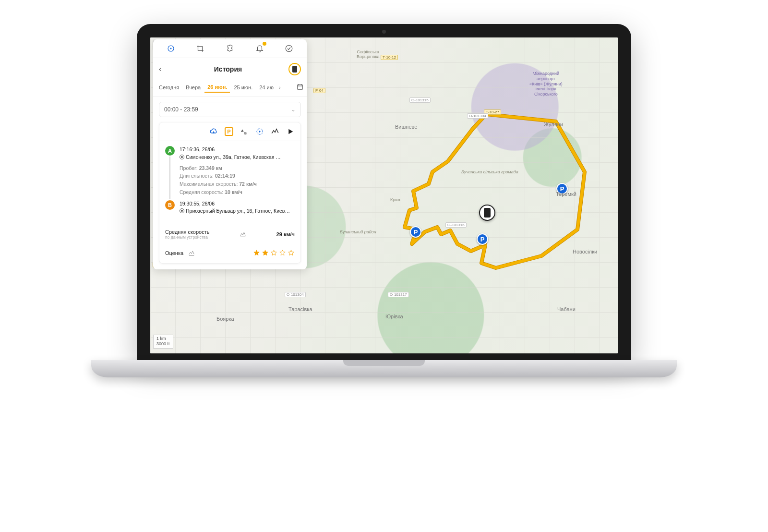 This screenshot has width=768, height=532. Describe the element at coordinates (420, 100) in the screenshot. I see `road-tag: О-101315` at that location.